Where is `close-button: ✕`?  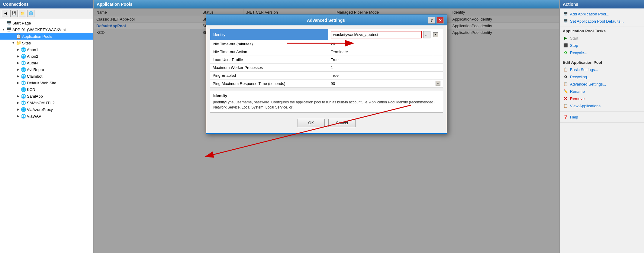 close-button: ✕ is located at coordinates (440, 20).